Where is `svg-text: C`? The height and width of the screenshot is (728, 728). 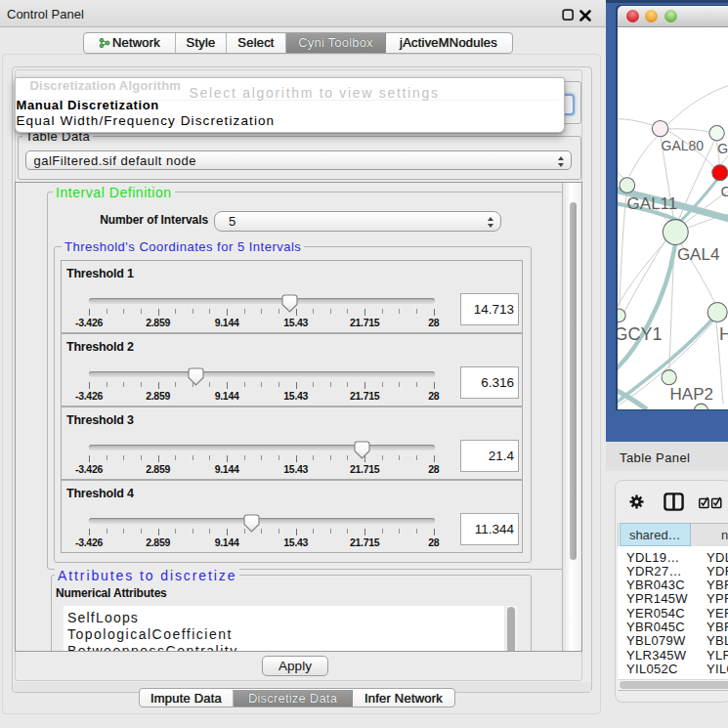 svg-text: C is located at coordinates (724, 192).